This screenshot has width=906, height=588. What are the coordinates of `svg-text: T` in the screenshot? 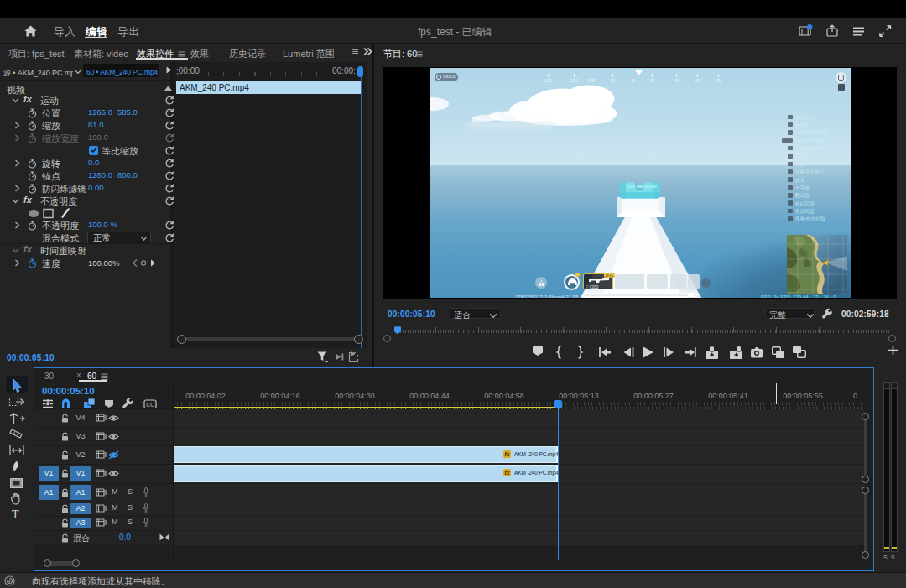 It's located at (15, 515).